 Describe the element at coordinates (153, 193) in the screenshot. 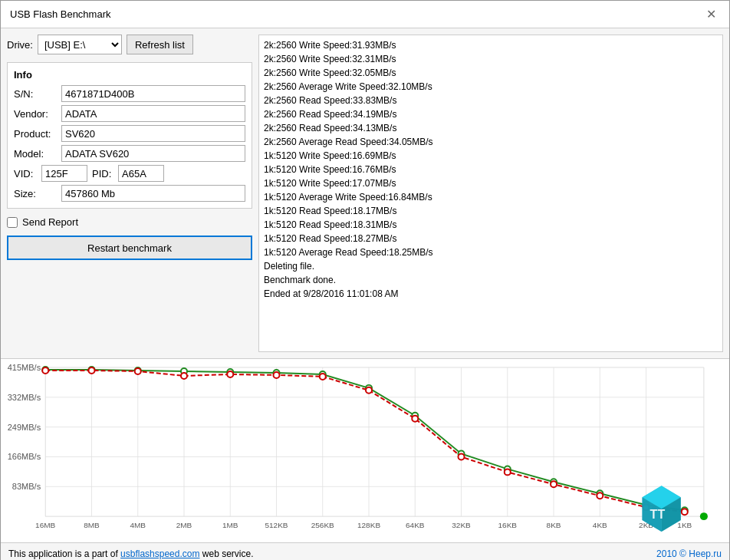

I see `size-field` at that location.